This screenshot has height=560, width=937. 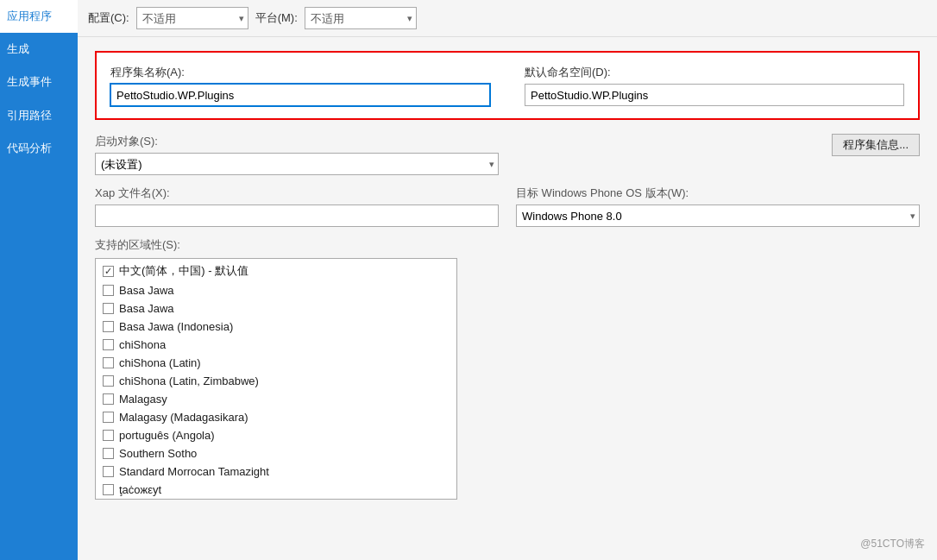 What do you see at coordinates (192, 18) in the screenshot?
I see `config-select: 不适用` at bounding box center [192, 18].